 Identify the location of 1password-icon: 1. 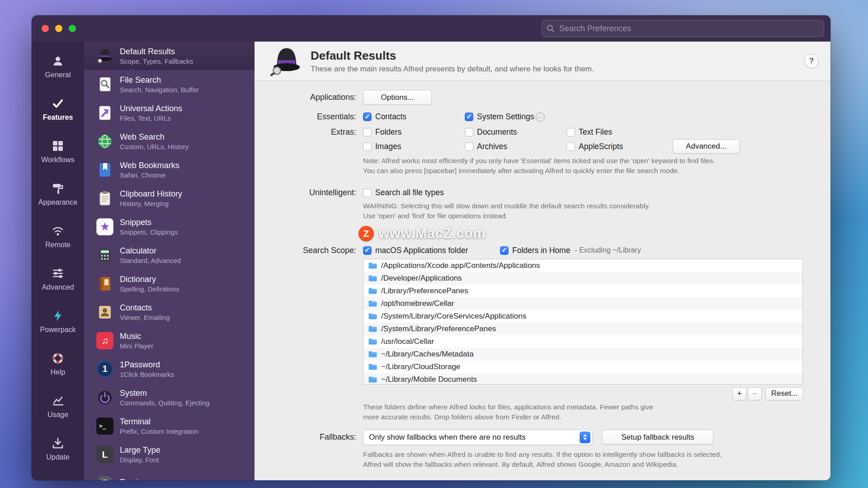
(105, 369).